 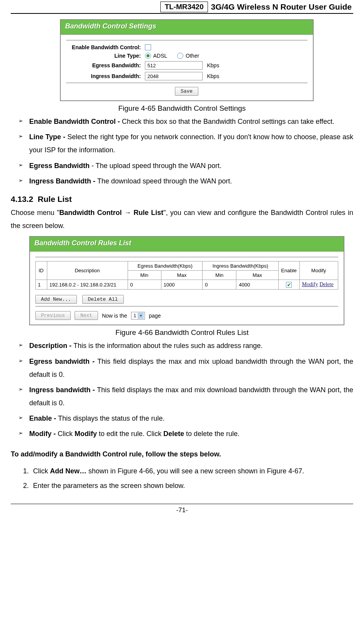 I want to click on cell-desc: 192.168.0.2 - 192.168.0.23/21, so click(x=87, y=285).